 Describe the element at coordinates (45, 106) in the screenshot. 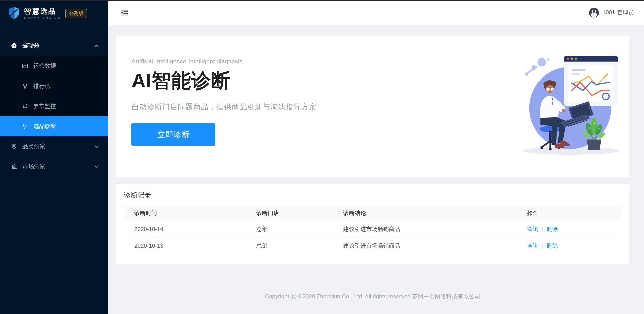

I see `sidebar-item-label: 异常监控` at that location.